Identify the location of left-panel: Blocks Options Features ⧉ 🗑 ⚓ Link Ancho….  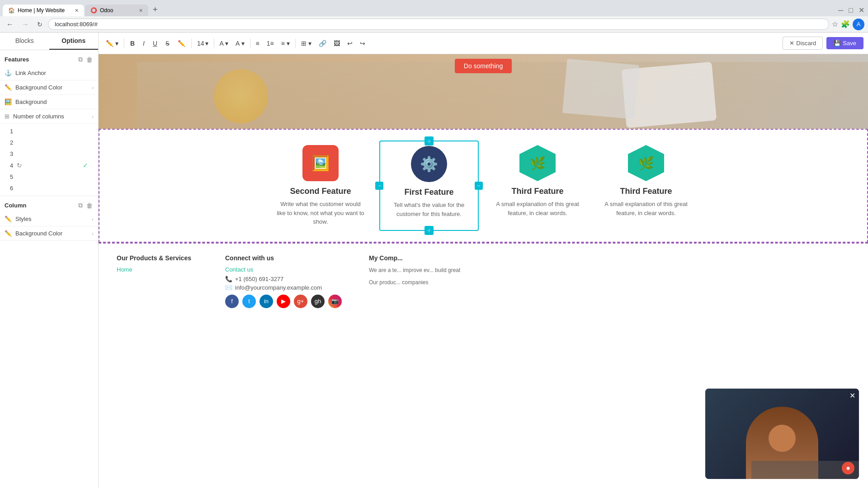
(49, 260).